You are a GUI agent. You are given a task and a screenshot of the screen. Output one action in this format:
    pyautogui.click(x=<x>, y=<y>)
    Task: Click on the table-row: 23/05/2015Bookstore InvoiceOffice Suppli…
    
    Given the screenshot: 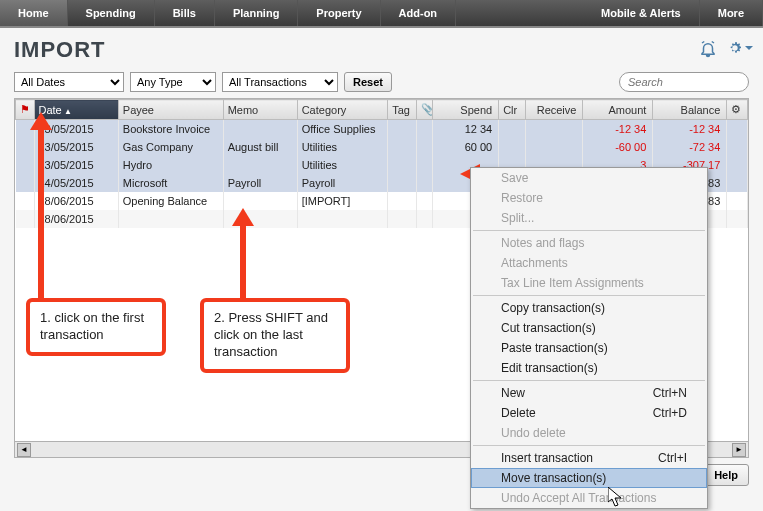 What is the action you would take?
    pyautogui.click(x=382, y=129)
    